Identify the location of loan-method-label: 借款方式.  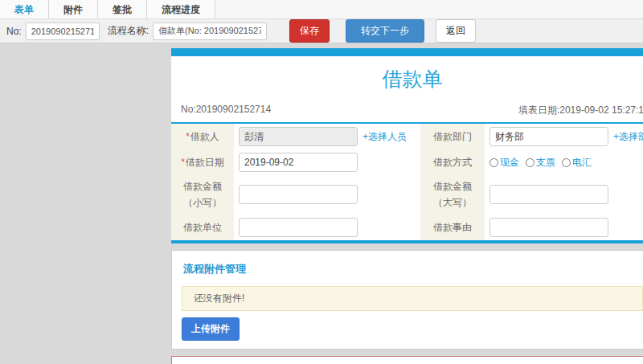
(453, 162).